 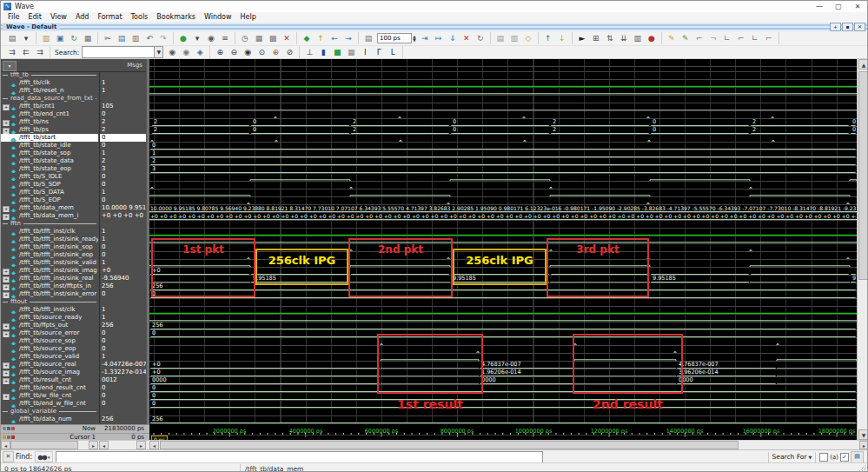 I want to click on paste-icon: ▥, so click(x=136, y=38).